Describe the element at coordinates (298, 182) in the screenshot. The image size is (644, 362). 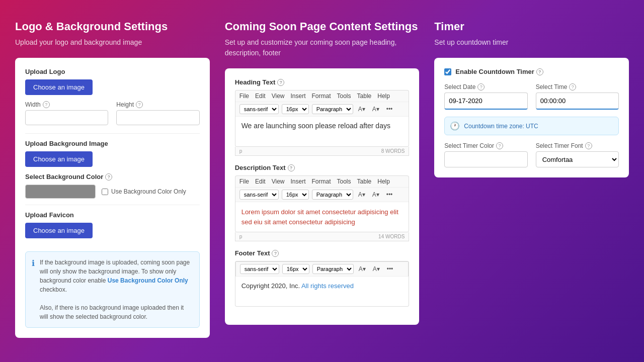
I see `desc-menu-insert: Insert` at that location.